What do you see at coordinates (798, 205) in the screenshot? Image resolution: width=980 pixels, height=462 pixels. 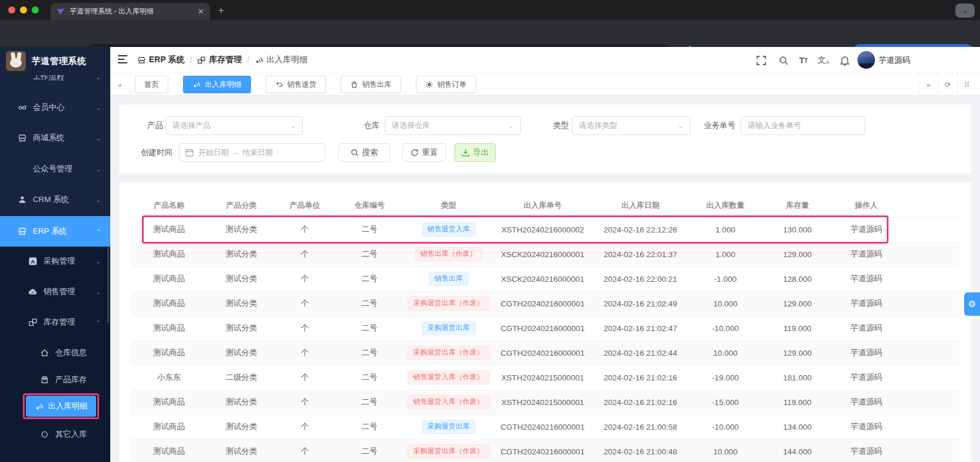 I see `column-header-8: 库存量` at bounding box center [798, 205].